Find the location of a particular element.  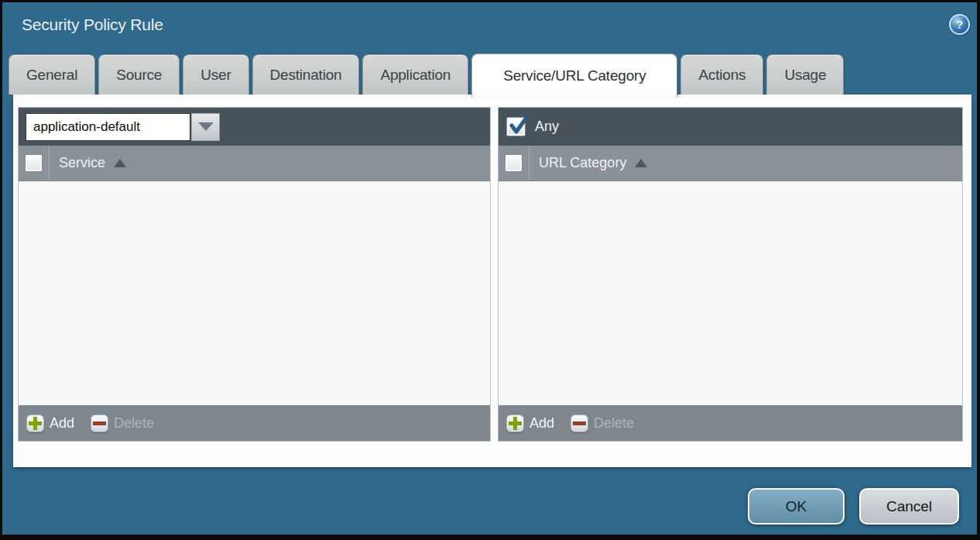

any-label: Any is located at coordinates (547, 127).